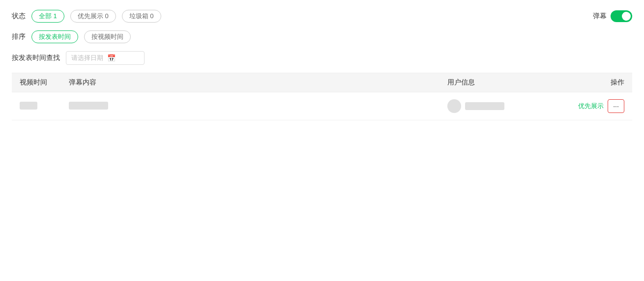  Describe the element at coordinates (93, 16) in the screenshot. I see `tab-priority: 优先展示 0` at that location.